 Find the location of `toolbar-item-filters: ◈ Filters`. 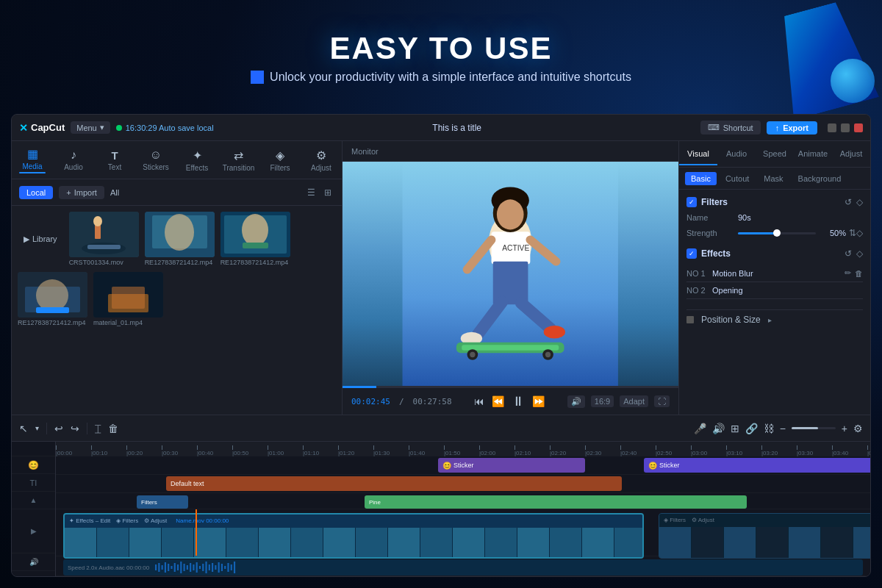

toolbar-item-filters: ◈ Filters is located at coordinates (280, 160).